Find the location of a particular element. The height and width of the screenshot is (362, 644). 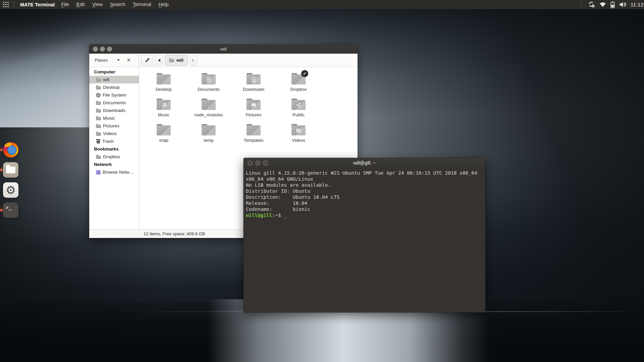

menu-edit: Edit is located at coordinates (80, 5).